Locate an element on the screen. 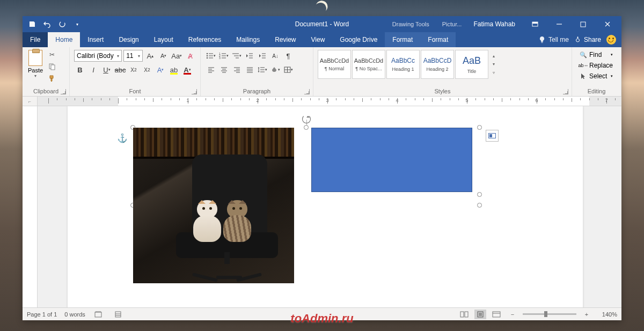 This screenshot has width=644, height=331. styles-scroll-up-icon: ▴ is located at coordinates (494, 56).